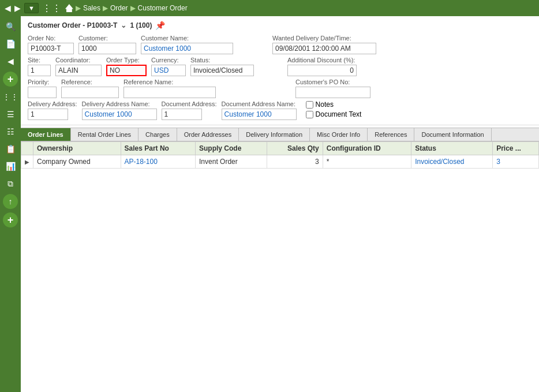 The image size is (539, 392). Describe the element at coordinates (119, 8) in the screenshot. I see `breadcrumb-order: Order` at that location.